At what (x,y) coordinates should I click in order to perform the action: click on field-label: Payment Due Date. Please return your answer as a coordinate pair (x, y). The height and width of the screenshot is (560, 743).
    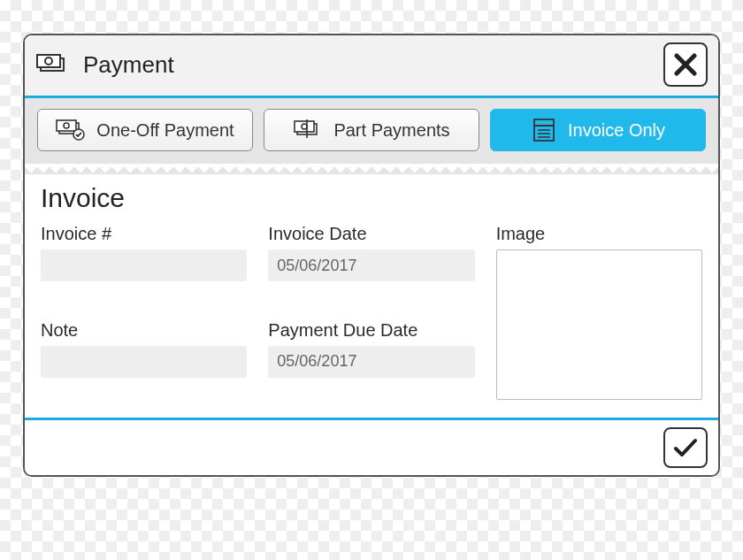
    Looking at the image, I should click on (372, 331).